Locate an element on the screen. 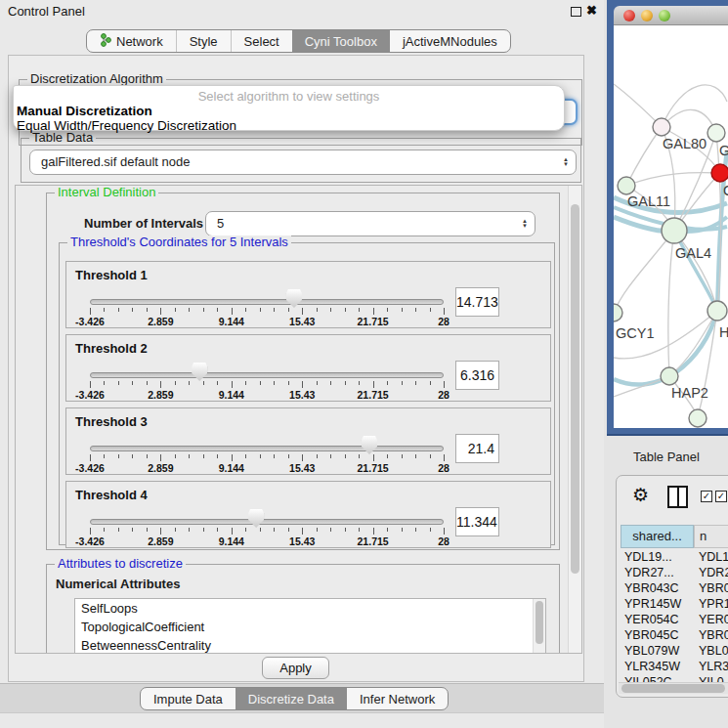 This screenshot has height=728, width=728. network-window-titlebar is located at coordinates (670, 16).